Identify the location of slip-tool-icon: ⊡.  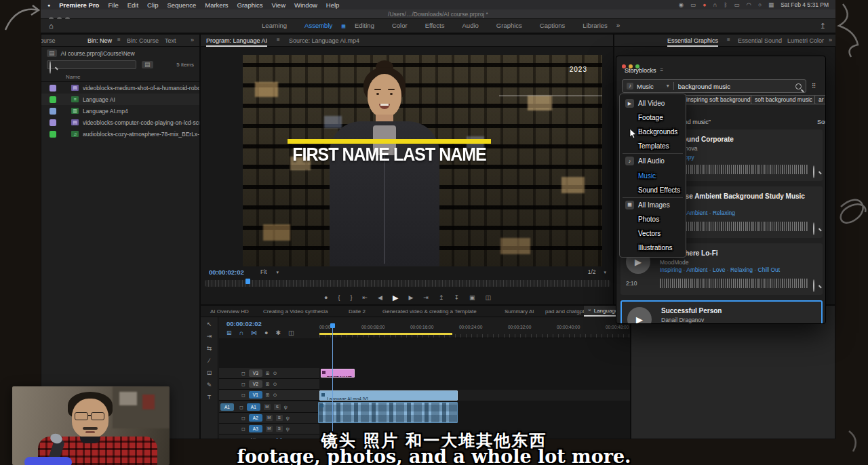
(210, 373).